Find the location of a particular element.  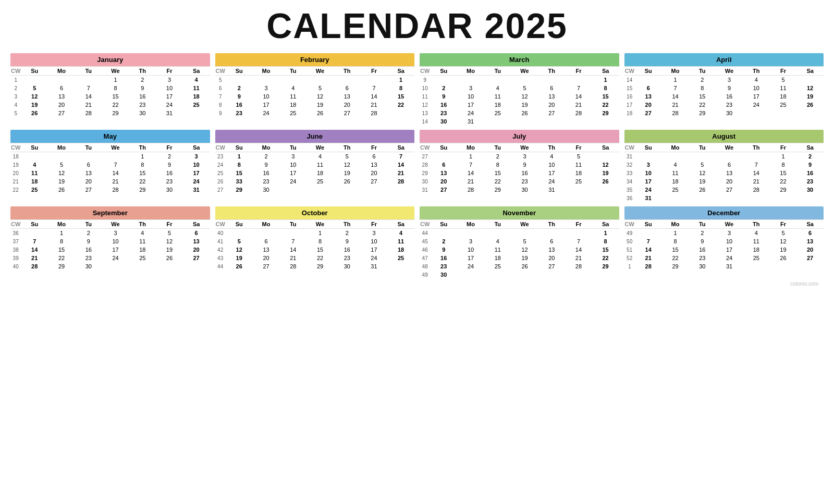

day-cell: 33 is located at coordinates (239, 181).